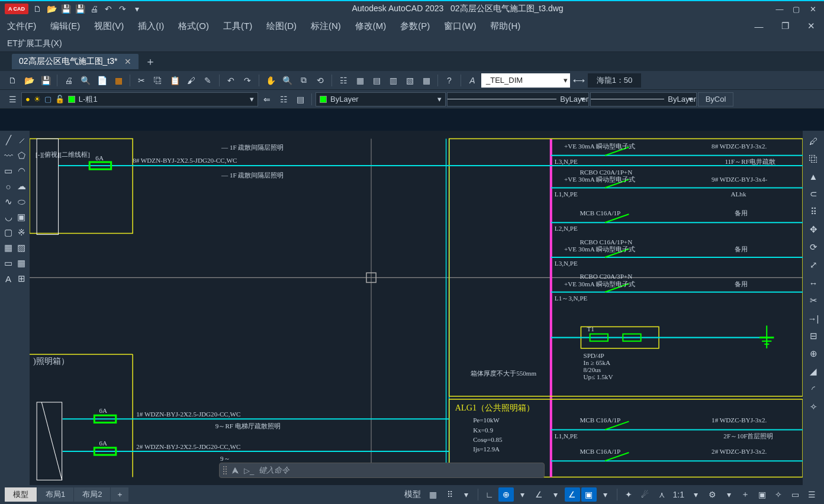 Image resolution: width=824 pixels, height=504 pixels. I want to click on polar-drop-icon: ▾, so click(523, 495).